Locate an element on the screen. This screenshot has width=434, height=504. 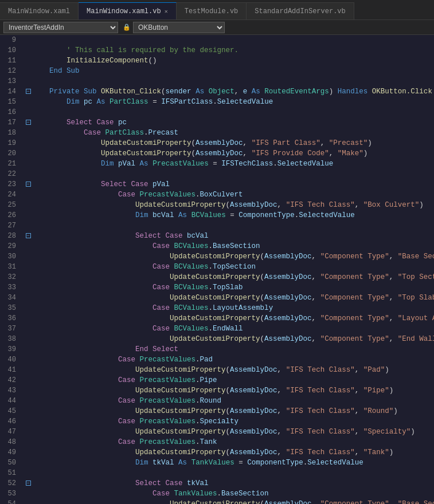
line-number: 22 is located at coordinates (9, 174).